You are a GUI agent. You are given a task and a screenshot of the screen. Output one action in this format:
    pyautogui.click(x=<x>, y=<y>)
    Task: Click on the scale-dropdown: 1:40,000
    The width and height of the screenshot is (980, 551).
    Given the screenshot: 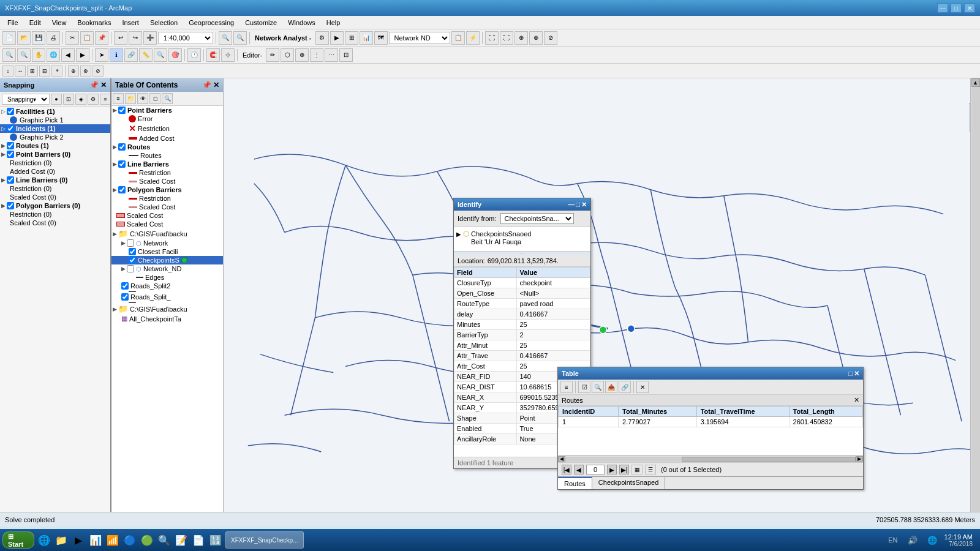 What is the action you would take?
    pyautogui.click(x=186, y=38)
    